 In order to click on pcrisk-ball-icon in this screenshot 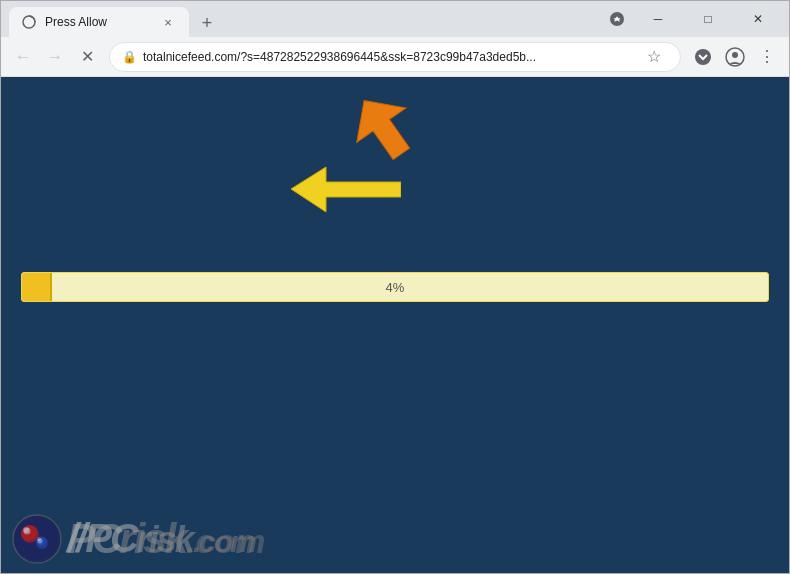, I will do `click(37, 539)`.